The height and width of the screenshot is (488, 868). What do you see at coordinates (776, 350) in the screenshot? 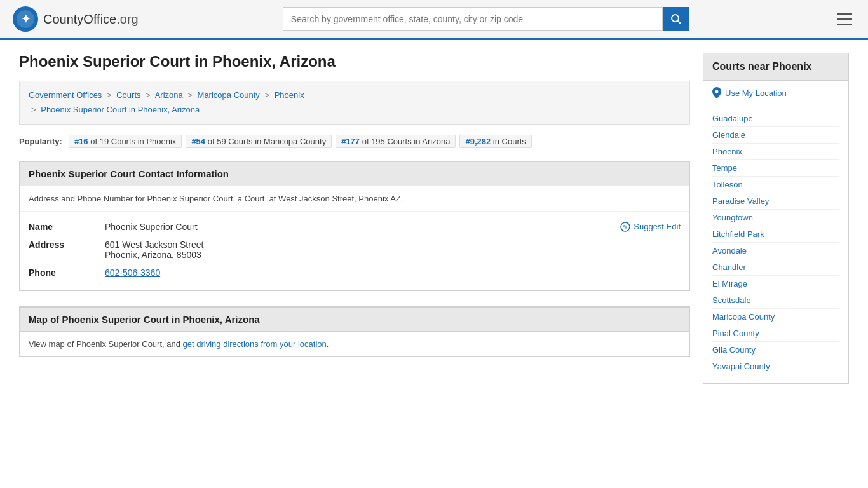
I see `sidebar-link-gila-county: Gila County` at bounding box center [776, 350].